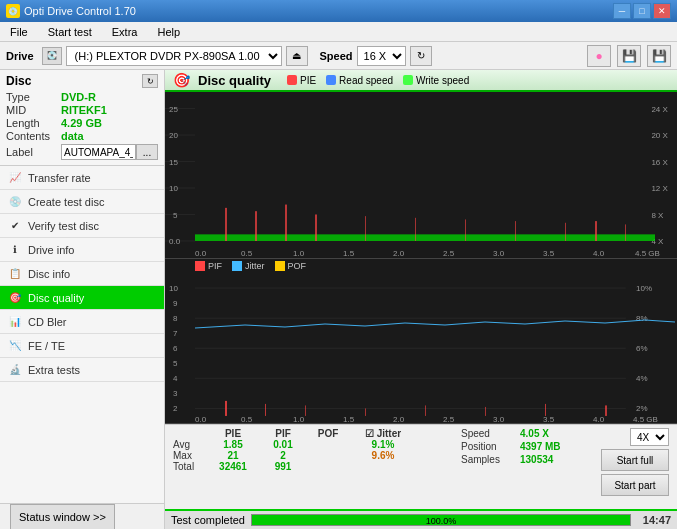 The width and height of the screenshot is (677, 529). Describe the element at coordinates (82, 346) in the screenshot. I see `sidebar-item-fe-te: 📉 FE / TE` at that location.